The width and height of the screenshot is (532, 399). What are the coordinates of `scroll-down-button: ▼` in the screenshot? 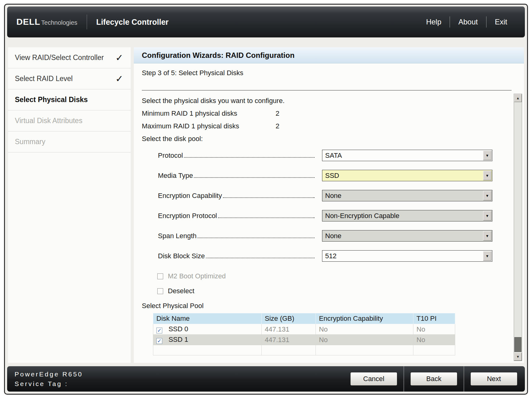 It's located at (518, 357).